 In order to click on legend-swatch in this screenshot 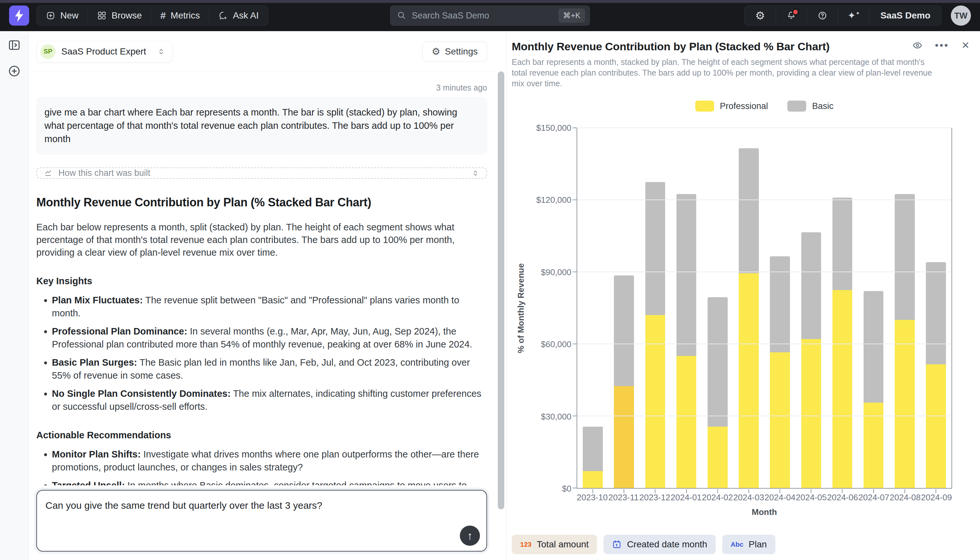, I will do `click(705, 106)`.